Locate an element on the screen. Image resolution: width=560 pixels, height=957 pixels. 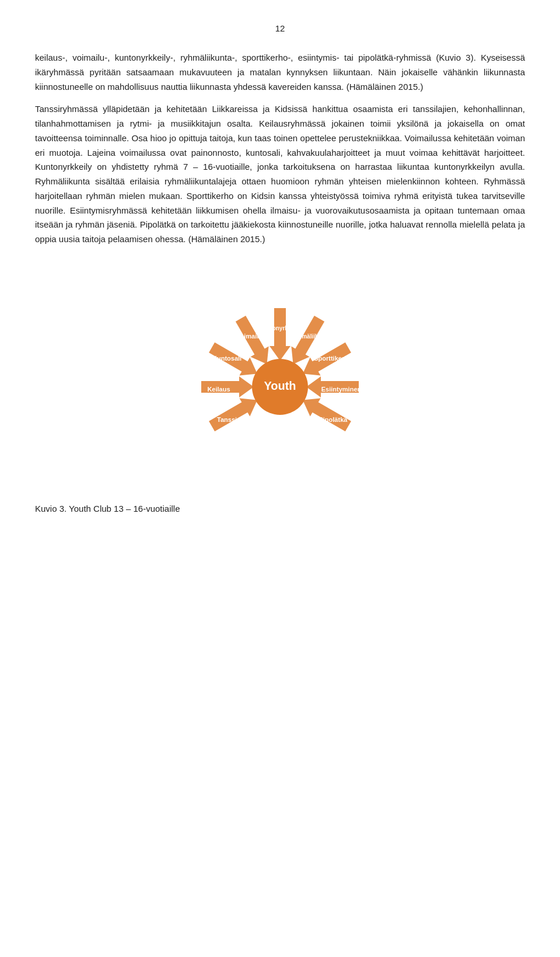
center-label: Youth is located at coordinates (280, 386).